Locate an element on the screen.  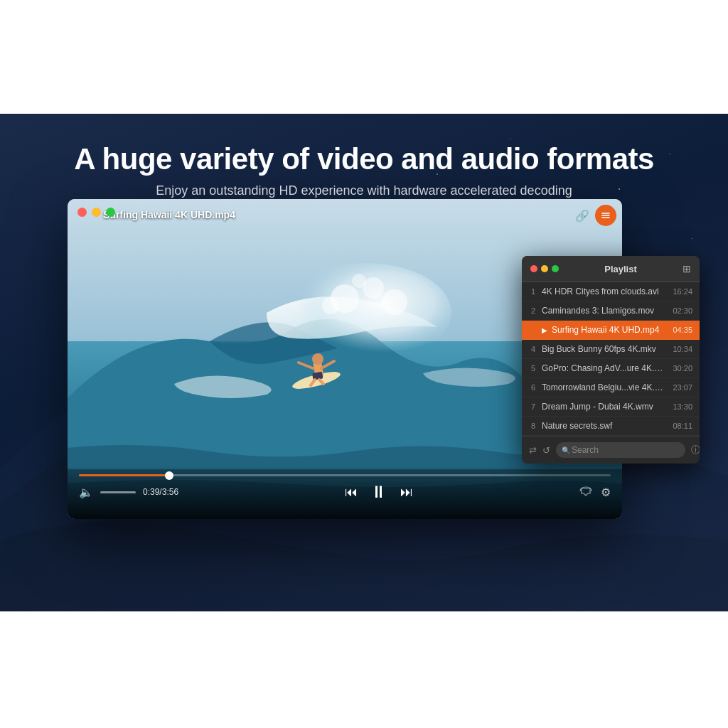
playlist-tl-yellow is located at coordinates (545, 269).